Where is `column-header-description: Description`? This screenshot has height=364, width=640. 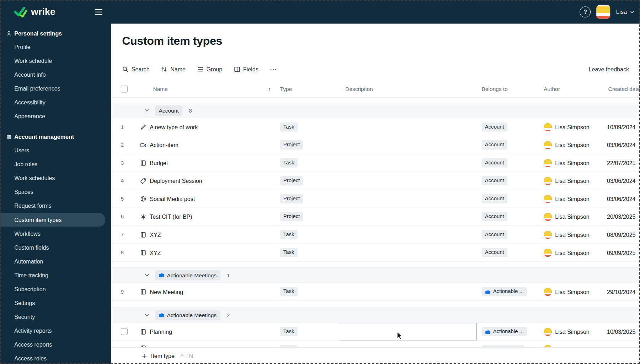
column-header-description: Description is located at coordinates (408, 89).